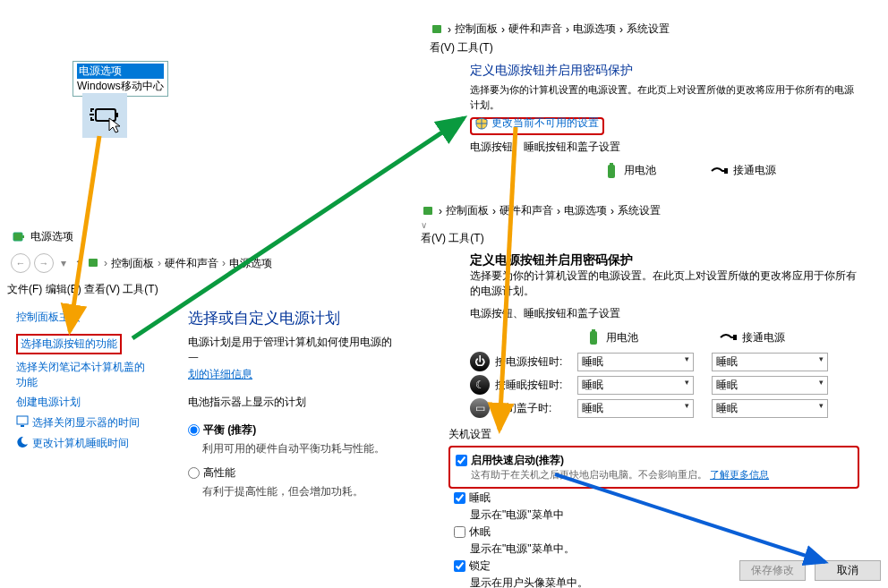 This screenshot has height=588, width=888. I want to click on select-sleep-ac: 睡眠▾, so click(770, 385).